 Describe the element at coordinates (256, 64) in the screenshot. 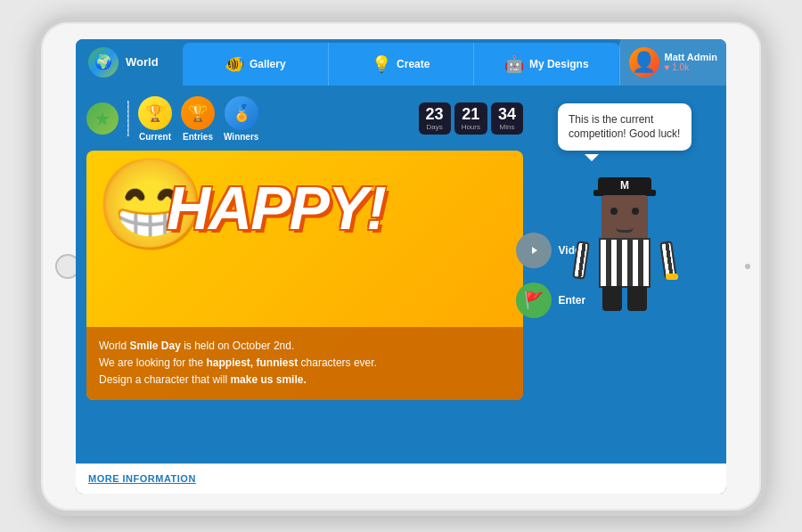

I see `tab-gallery: 🐠 Gallery` at that location.